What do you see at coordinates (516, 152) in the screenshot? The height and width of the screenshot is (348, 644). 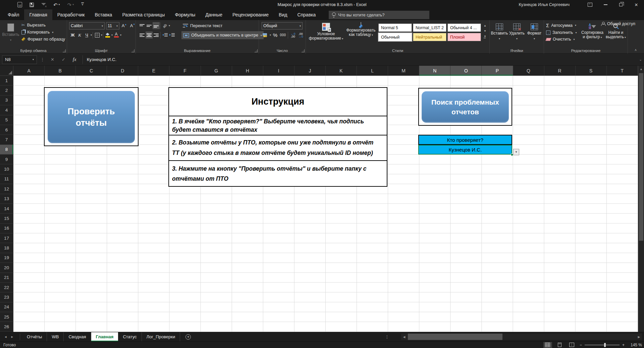 I see `data-validation-dropdown: ▼` at bounding box center [516, 152].